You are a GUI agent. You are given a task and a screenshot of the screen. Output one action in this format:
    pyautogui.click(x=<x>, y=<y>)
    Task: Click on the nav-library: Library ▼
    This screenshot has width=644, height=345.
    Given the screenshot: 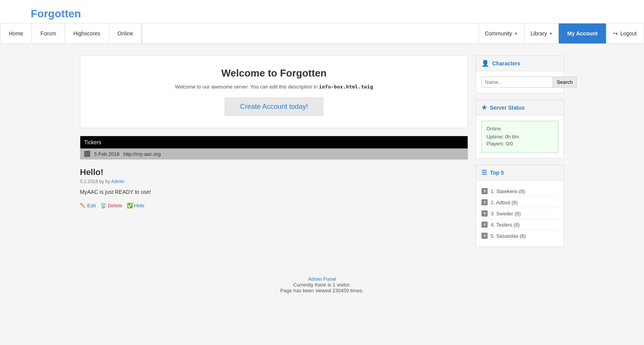 What is the action you would take?
    pyautogui.click(x=542, y=33)
    